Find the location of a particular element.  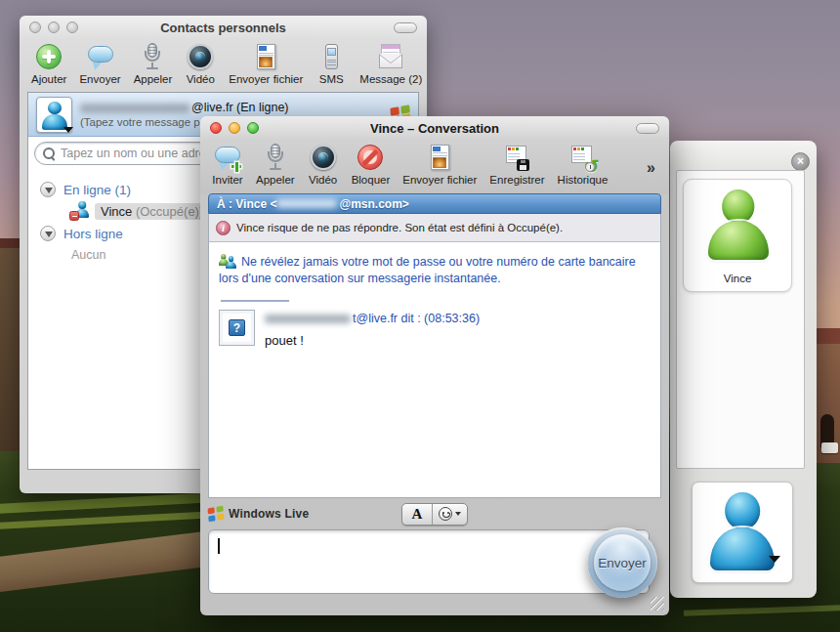

chat-bubble-add-icon is located at coordinates (228, 157).